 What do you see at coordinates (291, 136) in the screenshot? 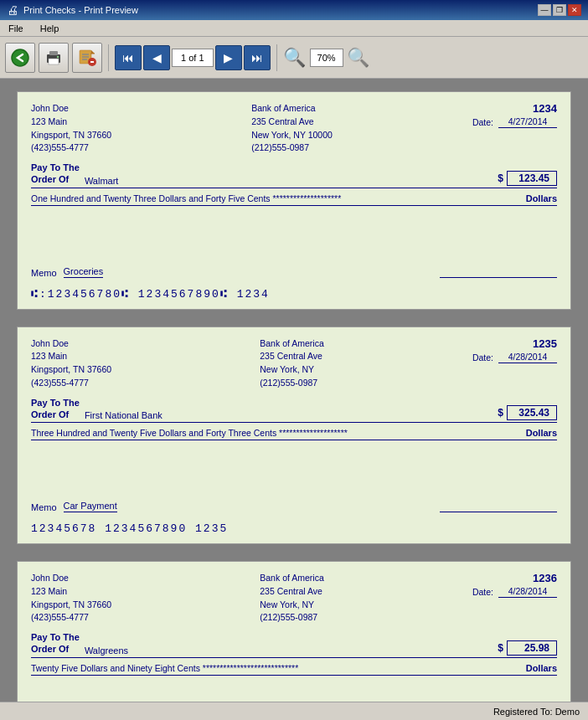
I see `bank-city: New York, NY 10000` at bounding box center [291, 136].